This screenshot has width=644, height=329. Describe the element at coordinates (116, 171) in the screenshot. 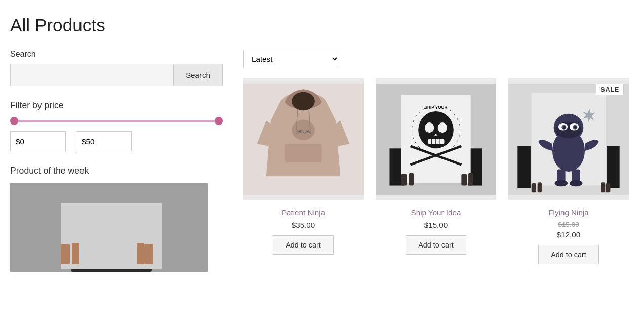

I see `product-week-title: Product of the week` at that location.